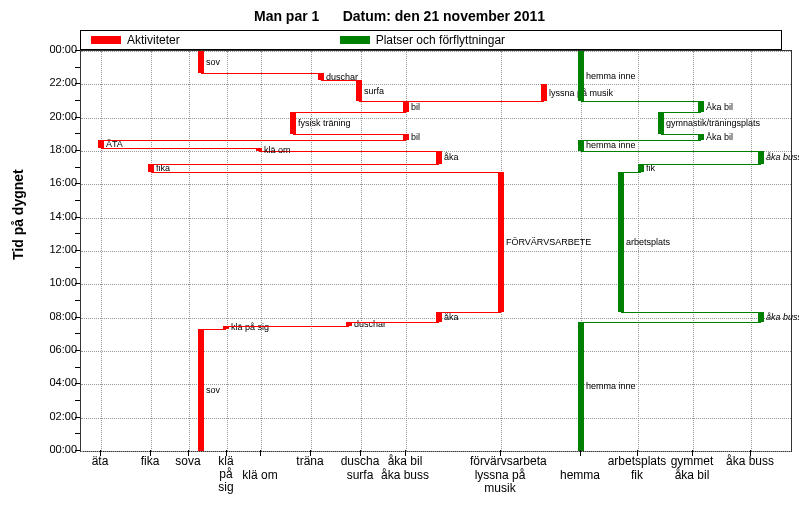 This screenshot has height=511, width=799. I want to click on segment-label: Åka bil, so click(720, 137).